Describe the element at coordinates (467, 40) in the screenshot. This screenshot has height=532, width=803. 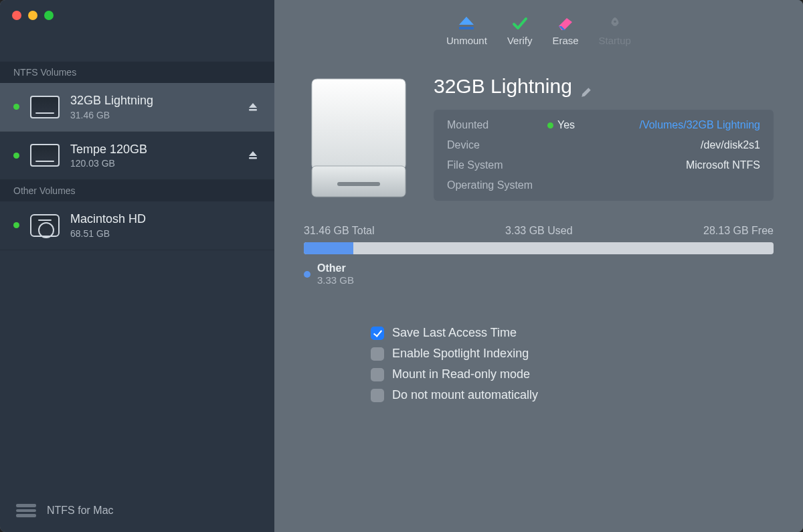
I see `toolbar-label: Unmount` at that location.